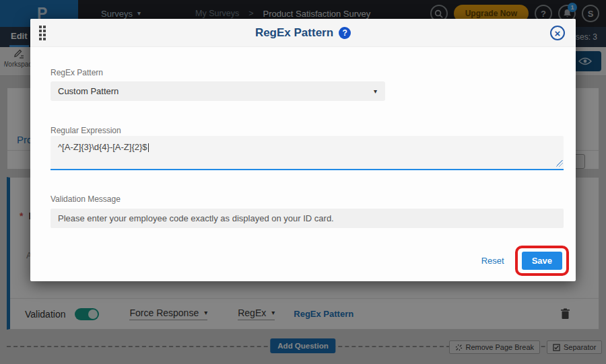  What do you see at coordinates (102, 147) in the screenshot?
I see `regex-value: ^[A-Z]{3}\d{4}-[A-Z]{2}$` at bounding box center [102, 147].